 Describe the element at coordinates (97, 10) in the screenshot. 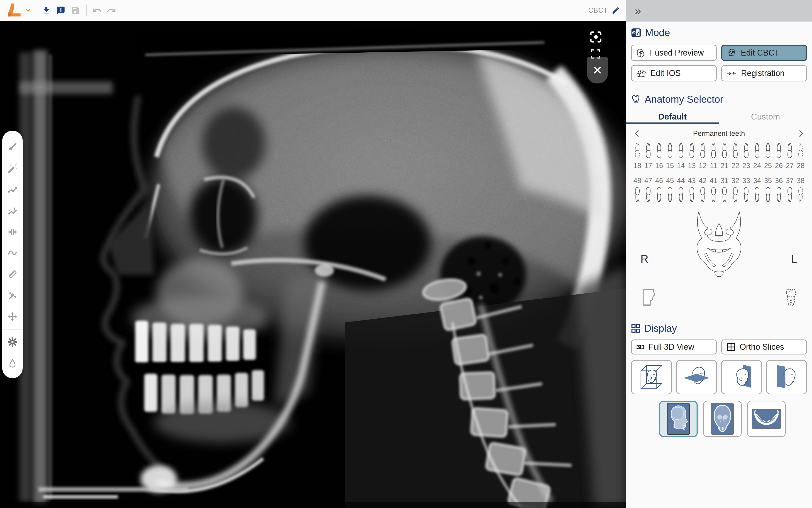

I see `undo-button` at that location.